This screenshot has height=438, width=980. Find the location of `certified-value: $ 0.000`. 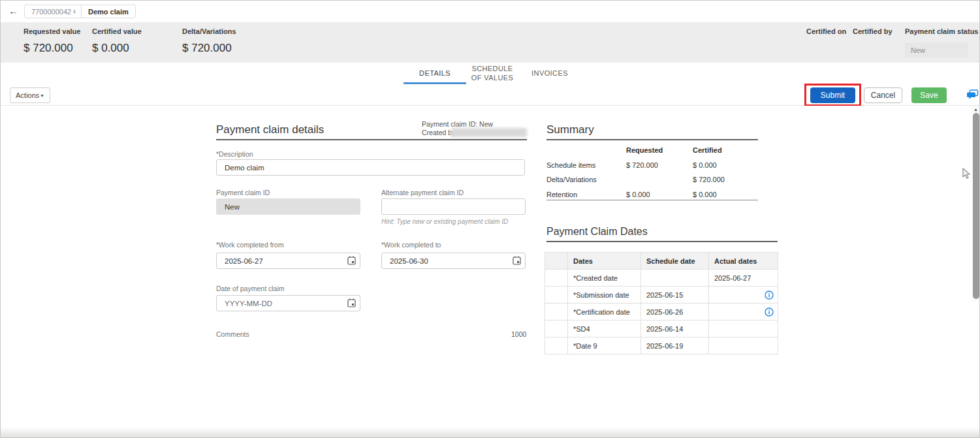

certified-value: $ 0.000 is located at coordinates (111, 48).